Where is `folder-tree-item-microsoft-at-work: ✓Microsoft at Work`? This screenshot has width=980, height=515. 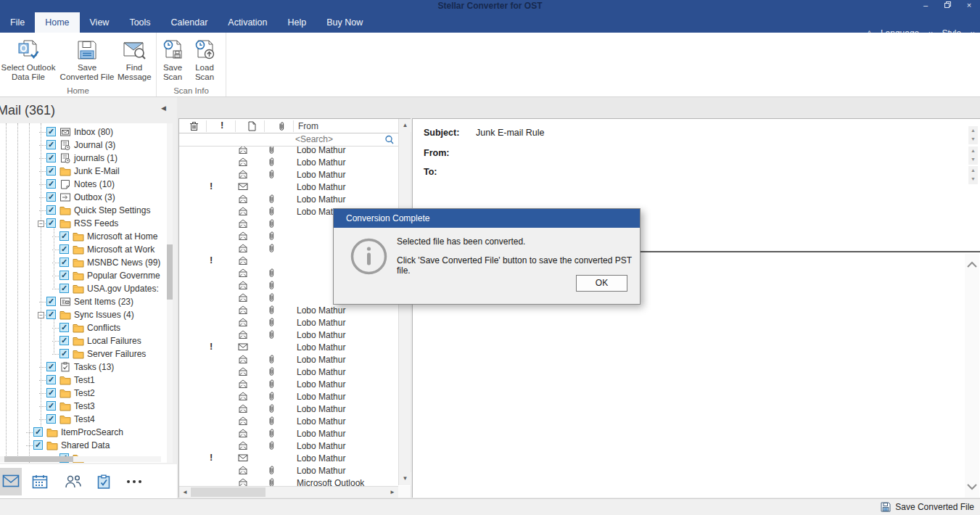 folder-tree-item-microsoft-at-work: ✓Microsoft at Work is located at coordinates (83, 250).